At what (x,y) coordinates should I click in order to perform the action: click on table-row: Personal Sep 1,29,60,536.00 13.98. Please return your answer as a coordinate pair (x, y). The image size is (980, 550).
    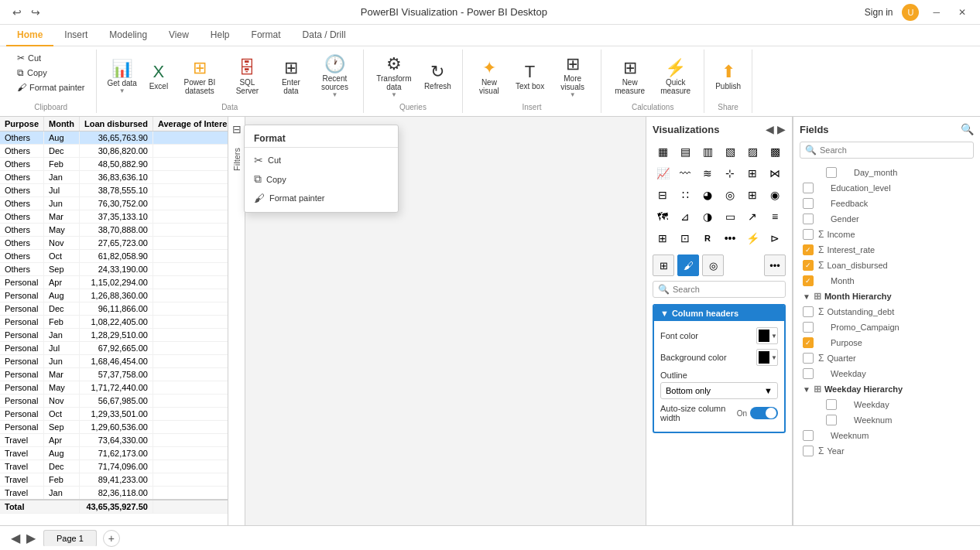
    Looking at the image, I should click on (114, 427).